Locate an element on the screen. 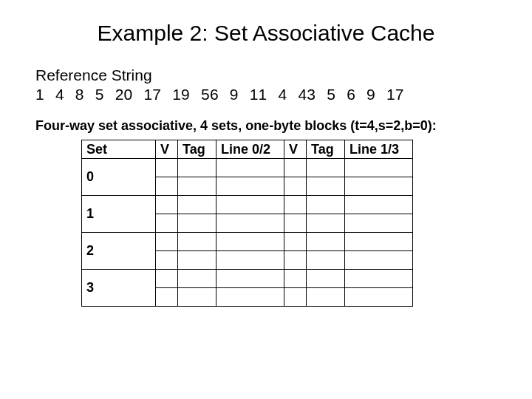  header-line02: Line 0/2 is located at coordinates (250, 149).